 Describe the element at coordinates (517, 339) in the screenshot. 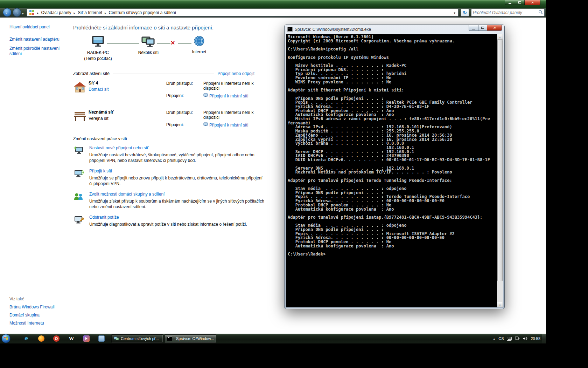

I see `system-tray: CS 20:58` at that location.